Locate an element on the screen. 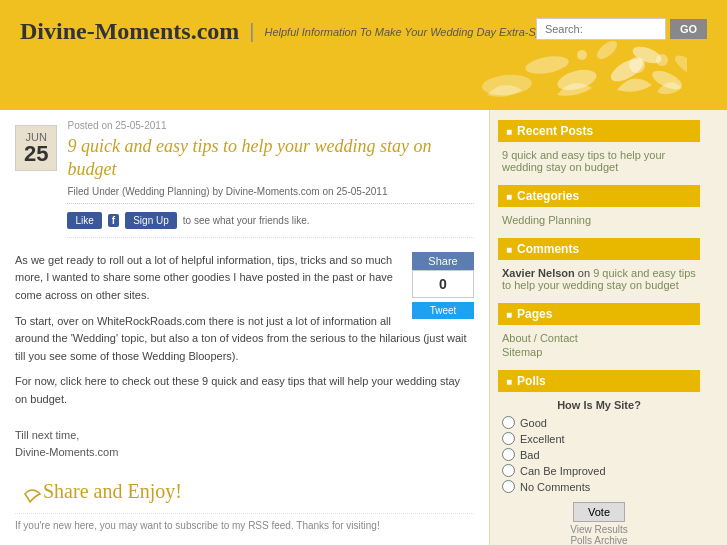 The height and width of the screenshot is (545, 727). post-footer-text: If you're new here, you may want to subs… is located at coordinates (244, 526).